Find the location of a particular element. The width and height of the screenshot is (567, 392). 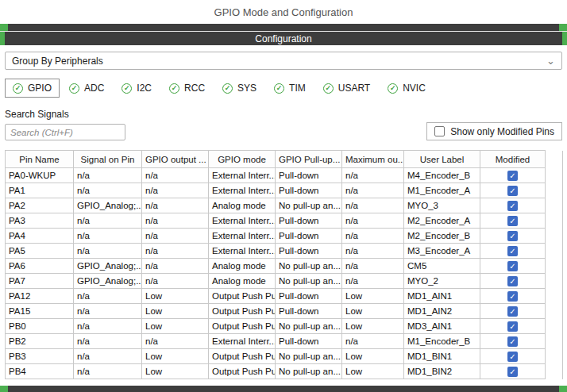

cell-pin: PA6 is located at coordinates (40, 267).